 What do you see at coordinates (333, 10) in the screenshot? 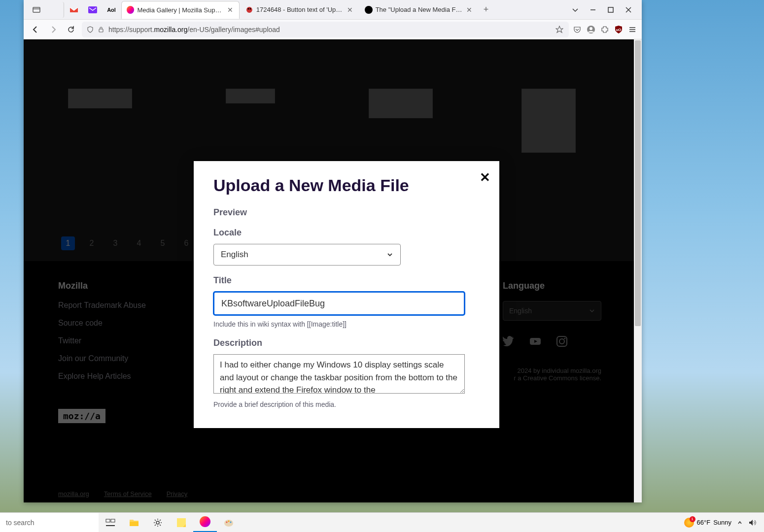
I see `tab-bar: Aol Media Gallery | Mozilla Support ✕ 17…` at bounding box center [333, 10].